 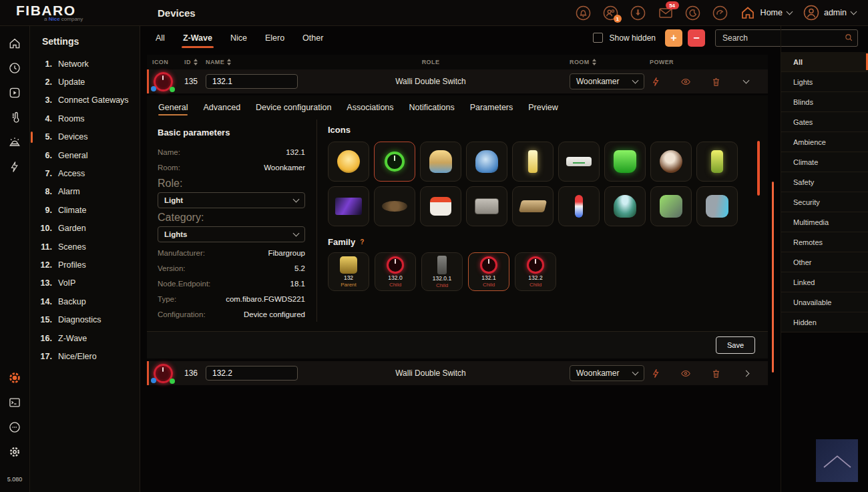 What do you see at coordinates (222, 107) in the screenshot?
I see `tab-advanced: Advanced` at bounding box center [222, 107].